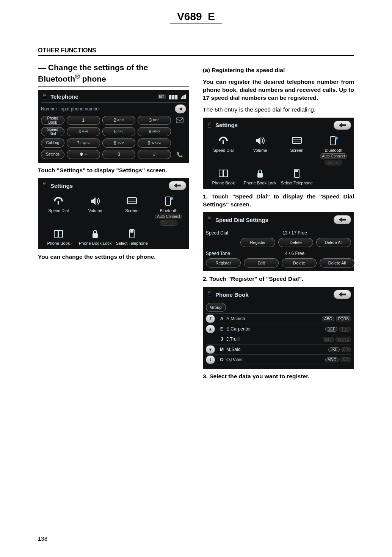 The image size is (392, 557). Describe the element at coordinates (343, 319) in the screenshot. I see `alpha-jump-PQRS: PQRS` at that location.